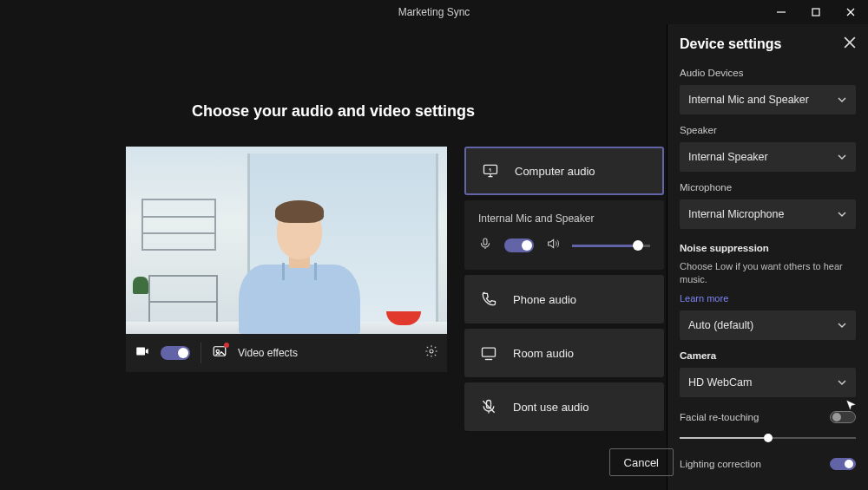  Describe the element at coordinates (550, 408) in the screenshot. I see `option-label: Dont use audio` at that location.